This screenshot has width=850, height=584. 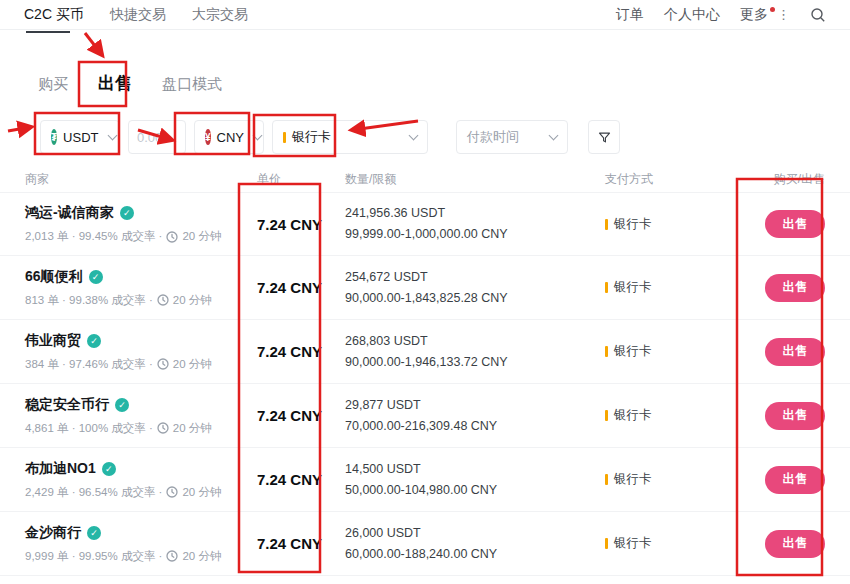 What do you see at coordinates (135, 288) in the screenshot?
I see `merchant-cell: 66顺便利 ✓ 813 单 · 99.38% 成交率 · 20 分钟` at bounding box center [135, 288].